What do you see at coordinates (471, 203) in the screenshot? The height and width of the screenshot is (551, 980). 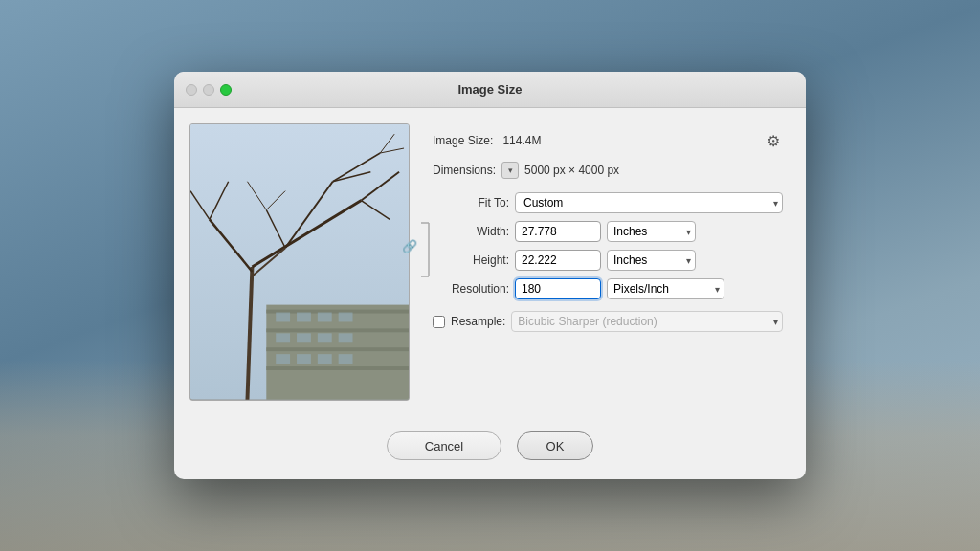 I see `fit-to-label: Fit To:` at bounding box center [471, 203].